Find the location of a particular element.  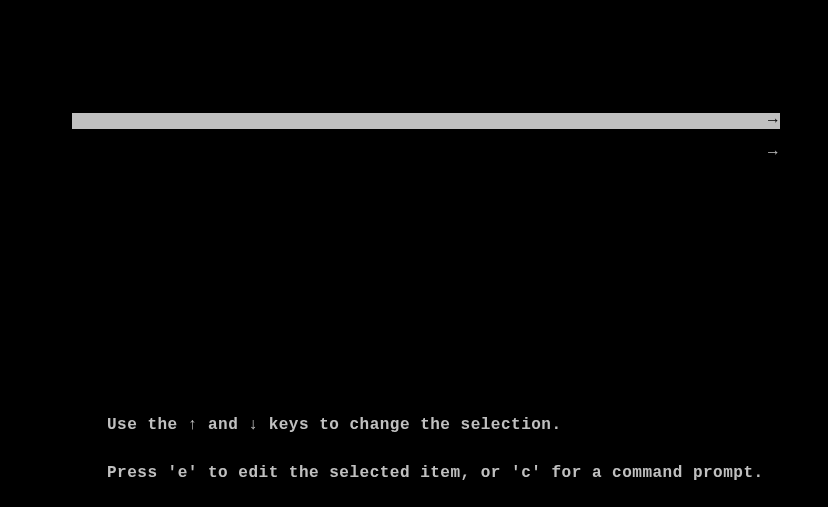

boot-entry-0: Oracle Linux Server (5.15.0-0.30.19.el9u… is located at coordinates (426, 121).